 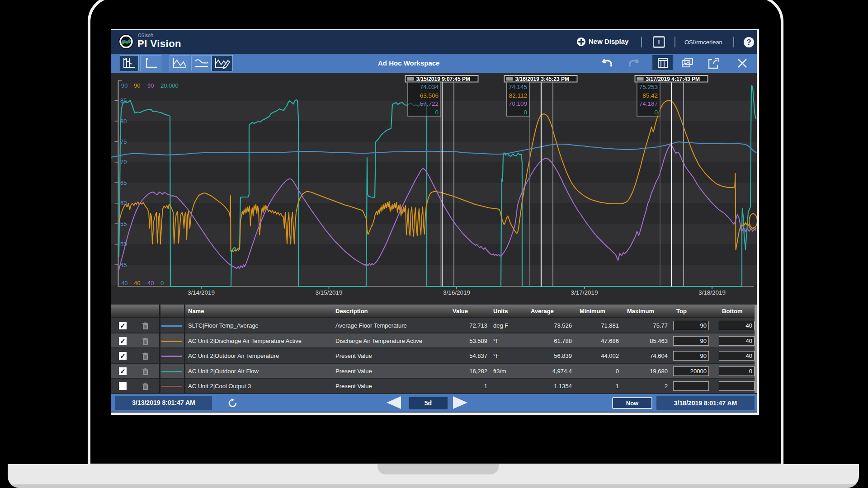 What do you see at coordinates (650, 96) in the screenshot?
I see `svg-text: 85.42` at bounding box center [650, 96].